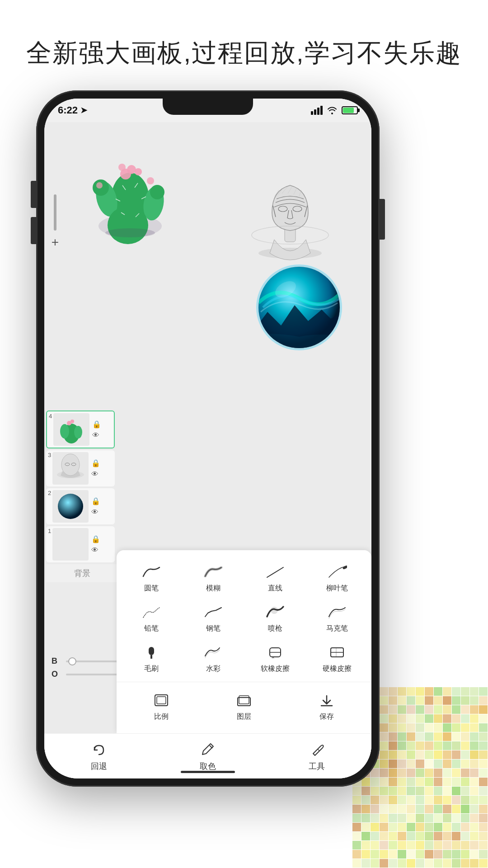  What do you see at coordinates (80, 468) in the screenshot?
I see `layer-item-3: 3 🔒 👁` at bounding box center [80, 468].